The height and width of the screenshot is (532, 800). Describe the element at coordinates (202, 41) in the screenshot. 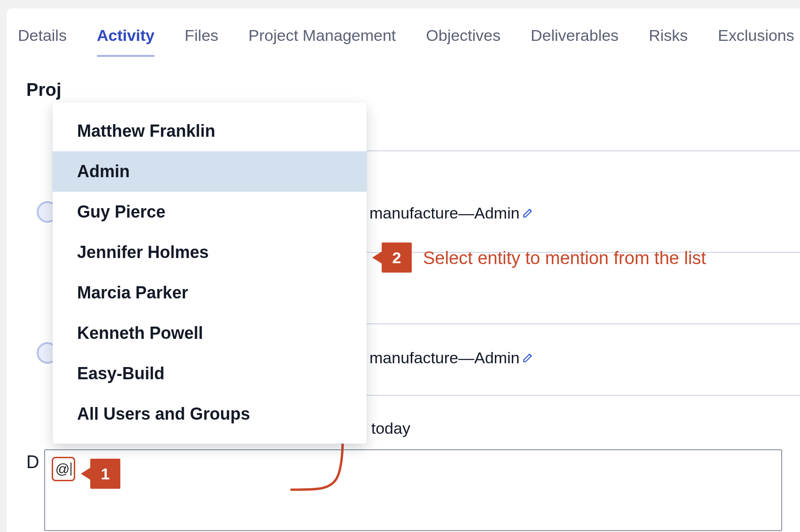

I see `tab-files: Files` at that location.